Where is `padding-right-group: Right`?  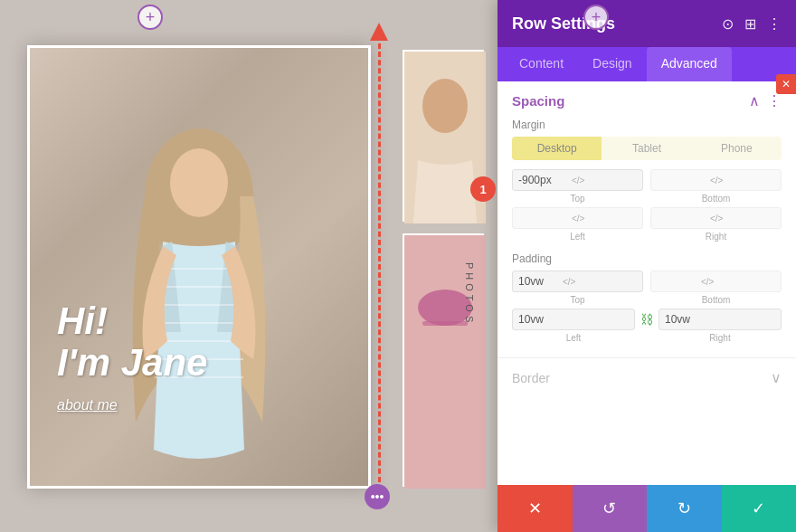
padding-right-group: Right is located at coordinates (720, 326).